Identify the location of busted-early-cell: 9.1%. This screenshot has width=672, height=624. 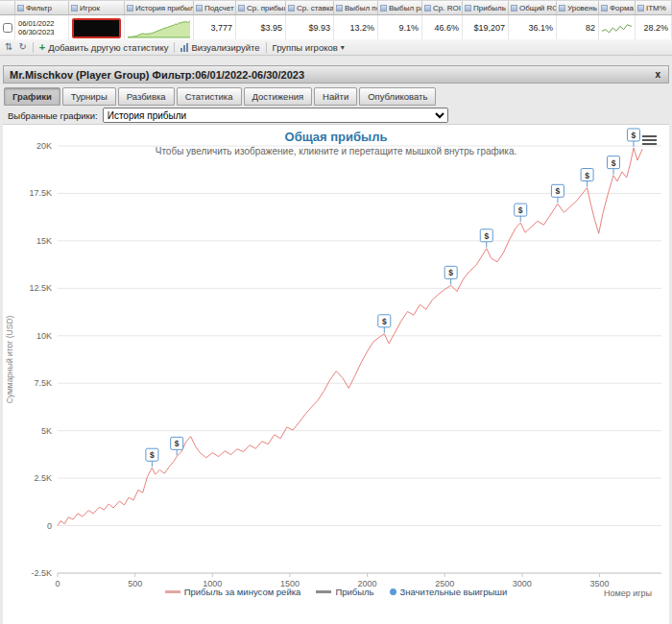
(400, 28).